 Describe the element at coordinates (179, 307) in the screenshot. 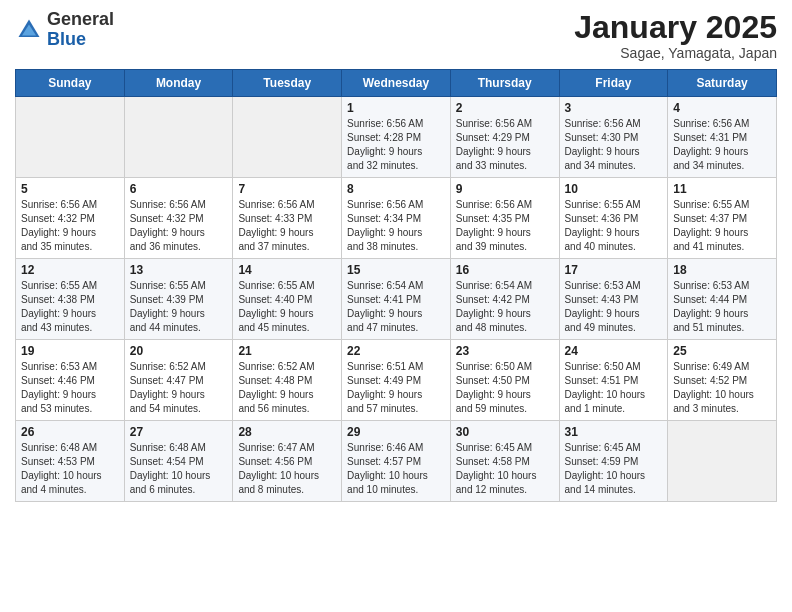

I see `day-info: Sunrise: 6:55 AM Sunset: 4:39 PM Dayligh…` at that location.